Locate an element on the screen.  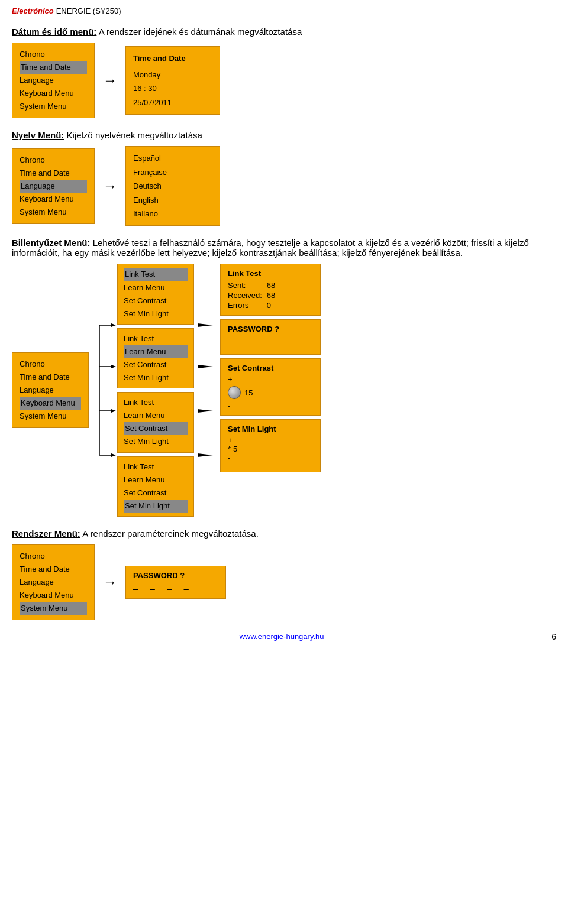
contrast-knob is located at coordinates (234, 393).